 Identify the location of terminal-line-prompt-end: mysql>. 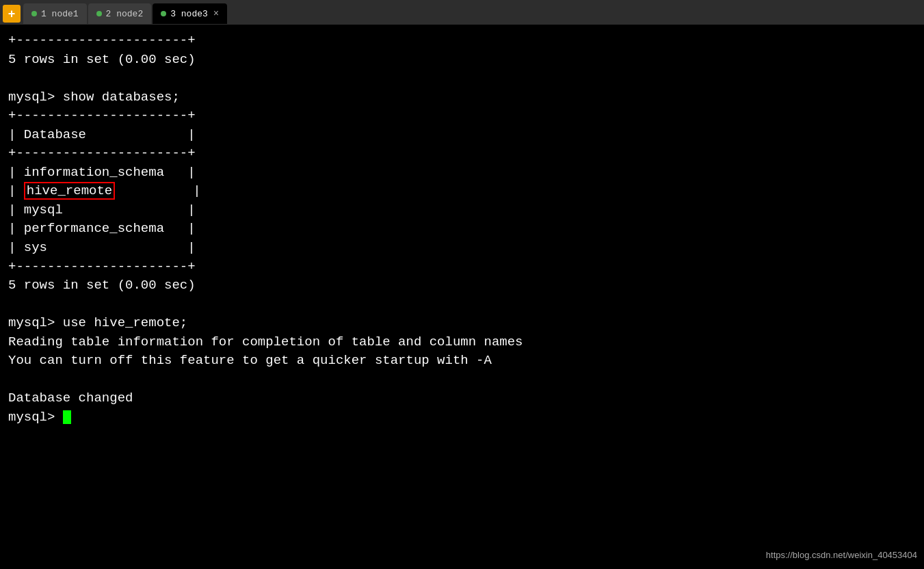
(462, 418).